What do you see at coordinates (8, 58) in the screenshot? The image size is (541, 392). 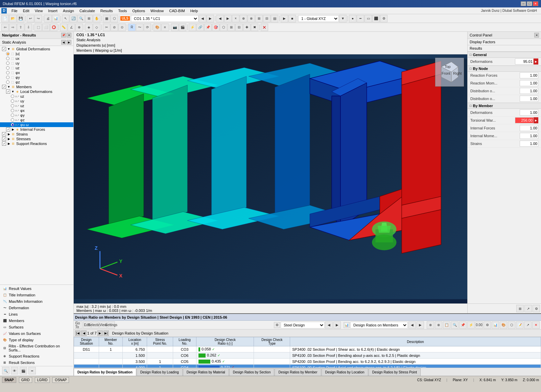 I see `tree-radio-ux` at bounding box center [8, 58].